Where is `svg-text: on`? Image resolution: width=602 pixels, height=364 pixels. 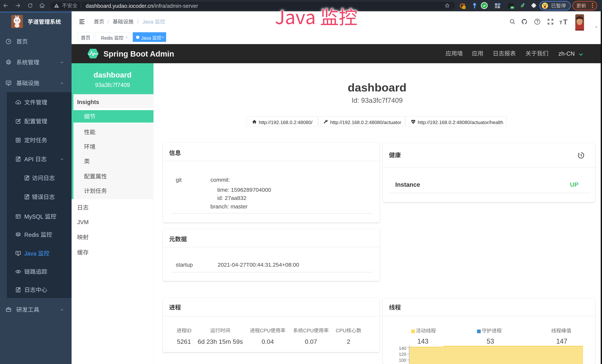
svg-text: on is located at coordinates (512, 7).